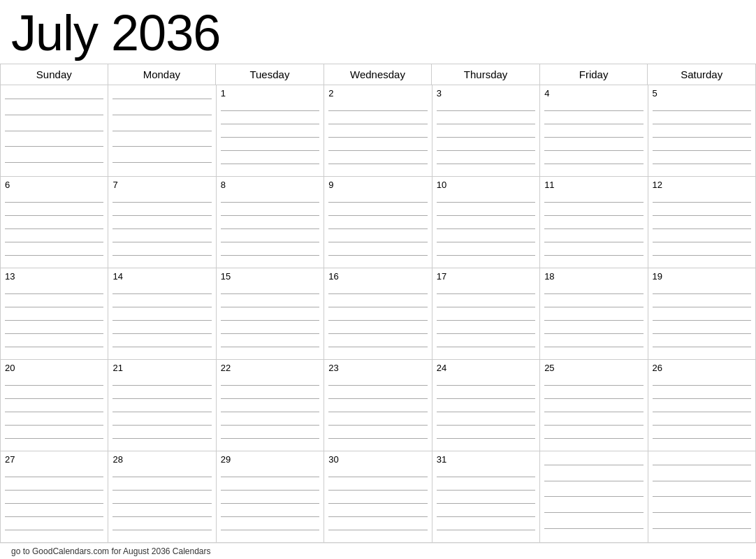 The height and width of the screenshot is (559, 756). I want to click on calendar-day-15: 15, so click(270, 314).